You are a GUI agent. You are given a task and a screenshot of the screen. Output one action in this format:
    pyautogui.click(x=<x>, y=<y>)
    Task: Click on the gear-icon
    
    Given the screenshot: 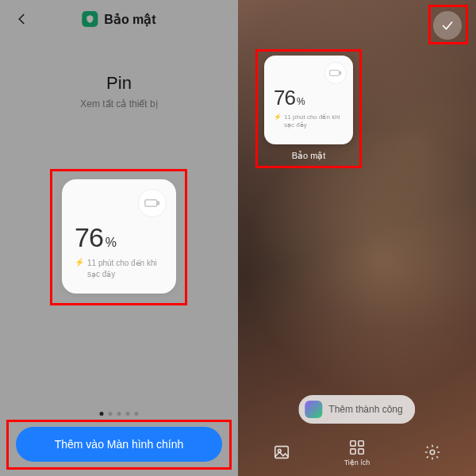 What is the action you would take?
    pyautogui.click(x=432, y=452)
    